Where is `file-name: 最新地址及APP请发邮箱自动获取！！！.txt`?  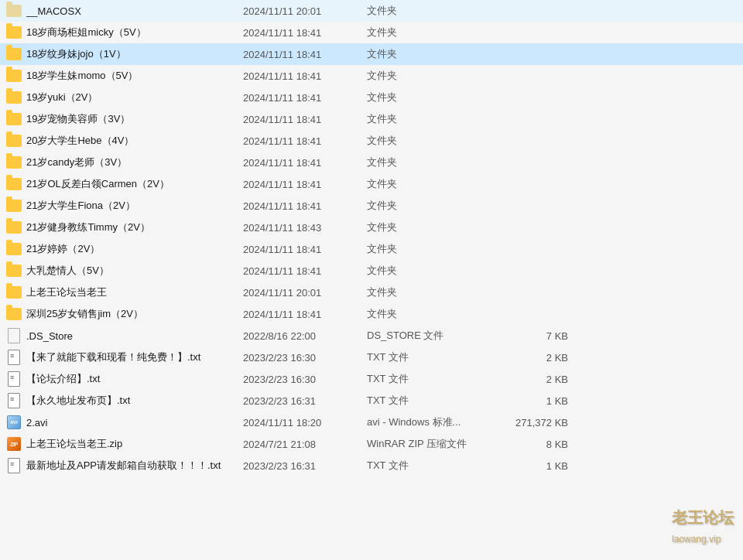
file-name: 最新地址及APP请发邮箱自动获取！！！.txt is located at coordinates (135, 466).